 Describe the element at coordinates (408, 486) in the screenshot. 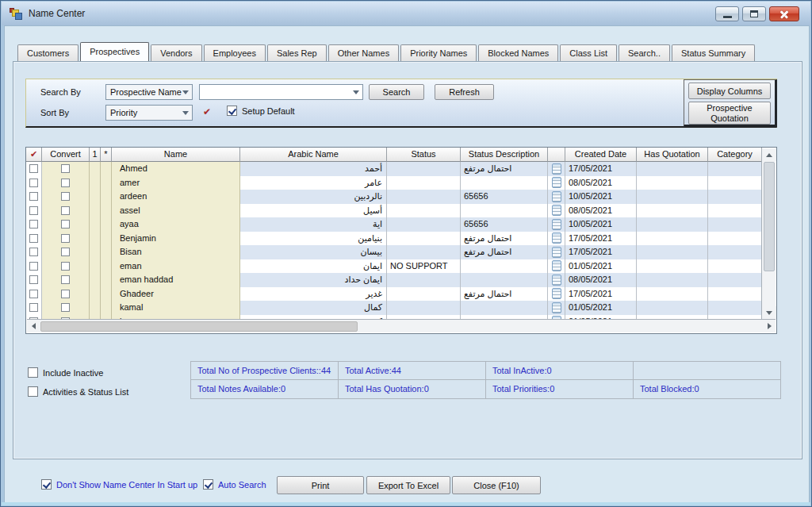

I see `export-to-excel-button: Export To Excel` at that location.